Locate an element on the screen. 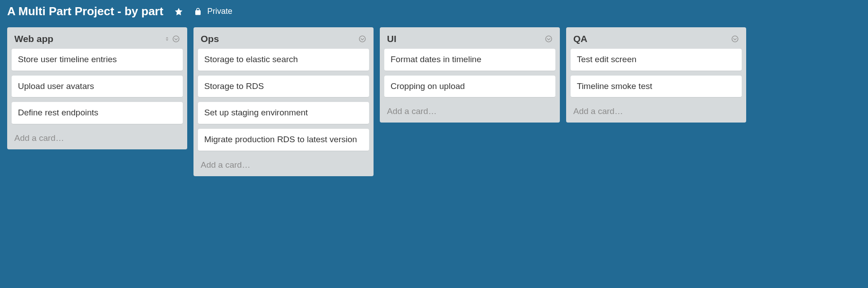 The width and height of the screenshot is (868, 288). list-qa: QA Test edit screen Timeline smoke test … is located at coordinates (656, 75).